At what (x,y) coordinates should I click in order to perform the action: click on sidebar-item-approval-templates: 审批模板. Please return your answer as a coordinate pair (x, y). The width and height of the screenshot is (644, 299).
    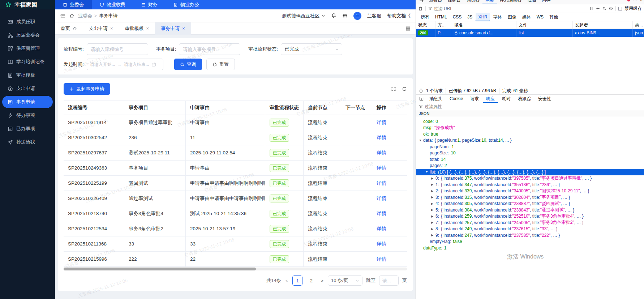
    Looking at the image, I should click on (27, 75).